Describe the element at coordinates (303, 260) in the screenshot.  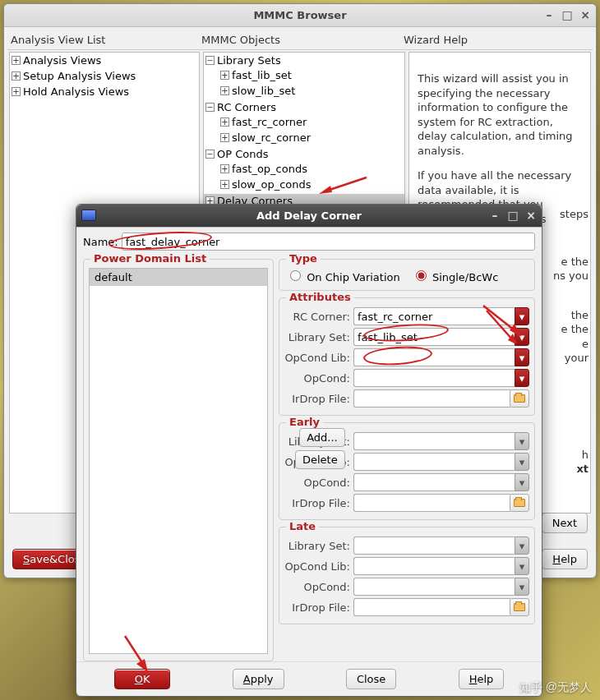
I see `type-legend: Type` at that location.